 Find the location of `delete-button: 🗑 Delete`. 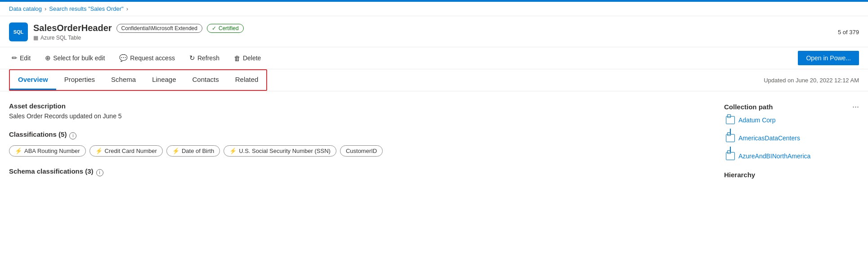

delete-button: 🗑 Delete is located at coordinates (247, 58).